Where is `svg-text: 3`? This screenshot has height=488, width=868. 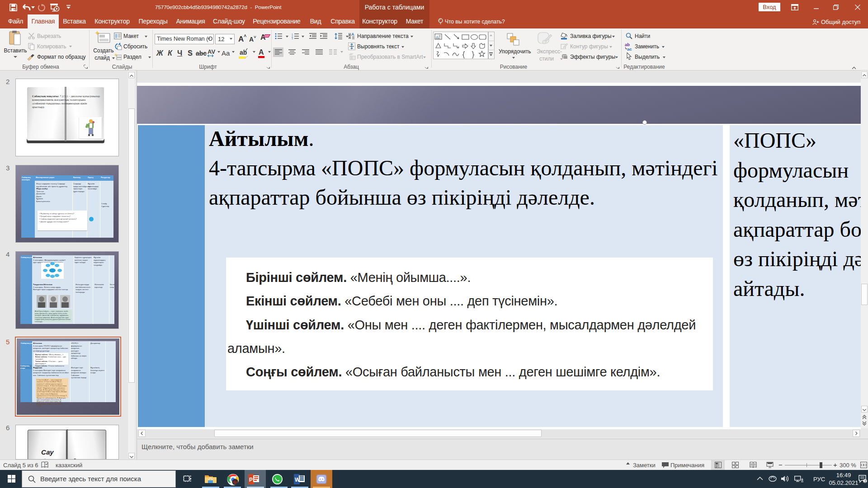 svg-text: 3 is located at coordinates (292, 38).